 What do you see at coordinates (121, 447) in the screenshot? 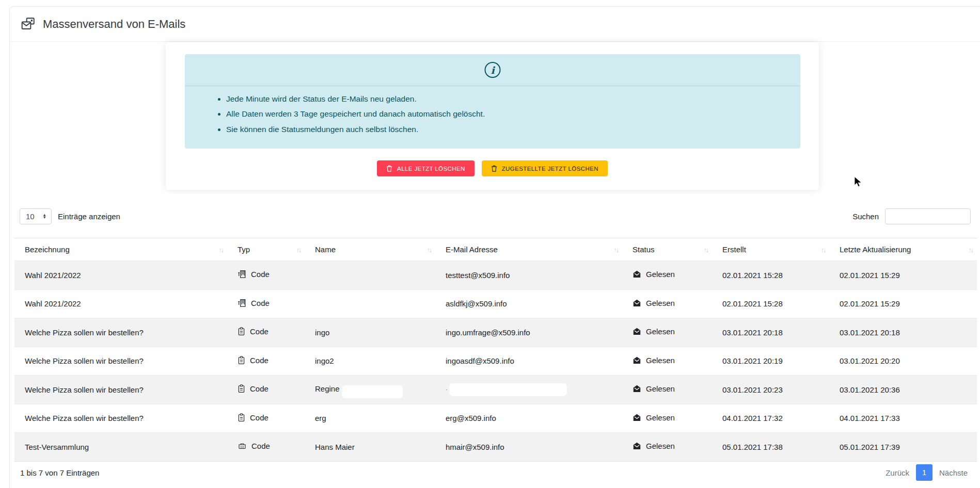
I see `cell-bezeichnung: Test-Versammlung` at bounding box center [121, 447].